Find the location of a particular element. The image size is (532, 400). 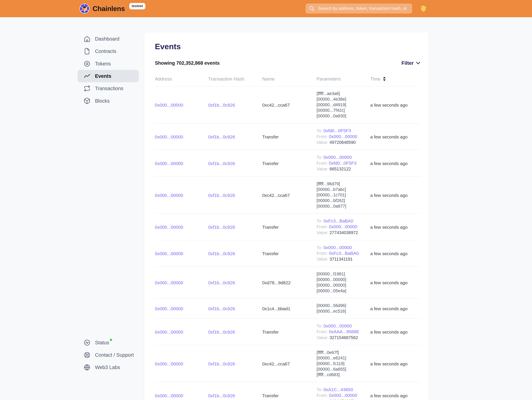

sidebar-item-blocks: Blocks is located at coordinates (108, 101).